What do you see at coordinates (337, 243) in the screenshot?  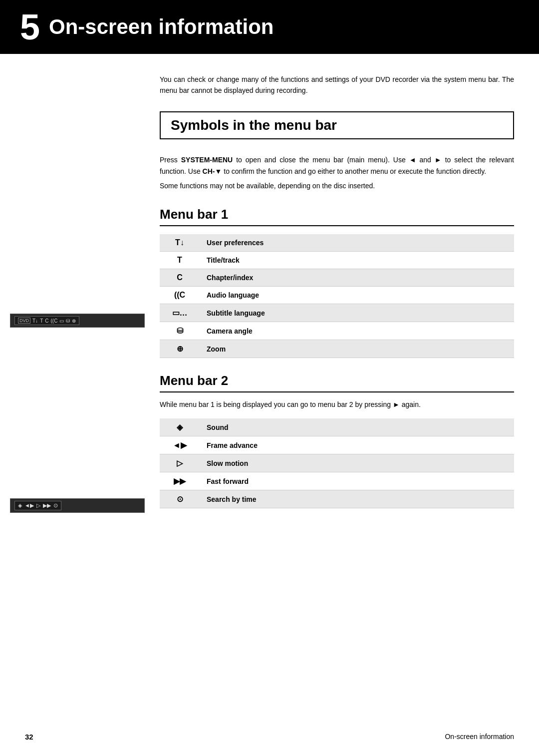 I see `table-row: T↓User preferences` at bounding box center [337, 243].